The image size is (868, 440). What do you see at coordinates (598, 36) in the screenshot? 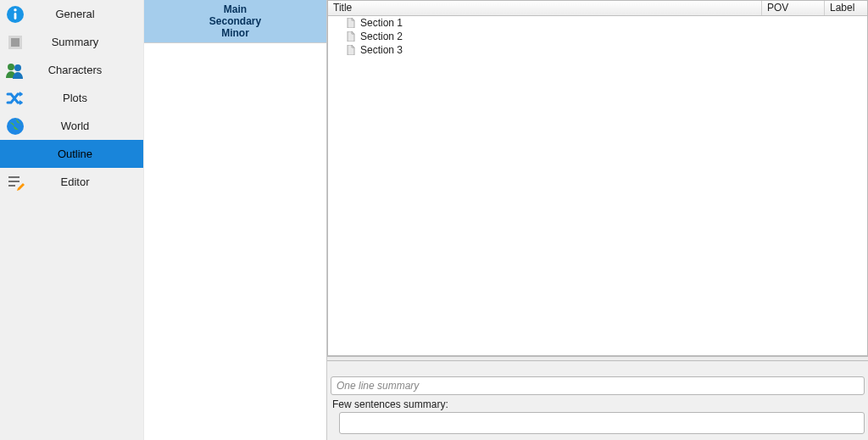
I see `tree-row: Section 2` at bounding box center [598, 36].